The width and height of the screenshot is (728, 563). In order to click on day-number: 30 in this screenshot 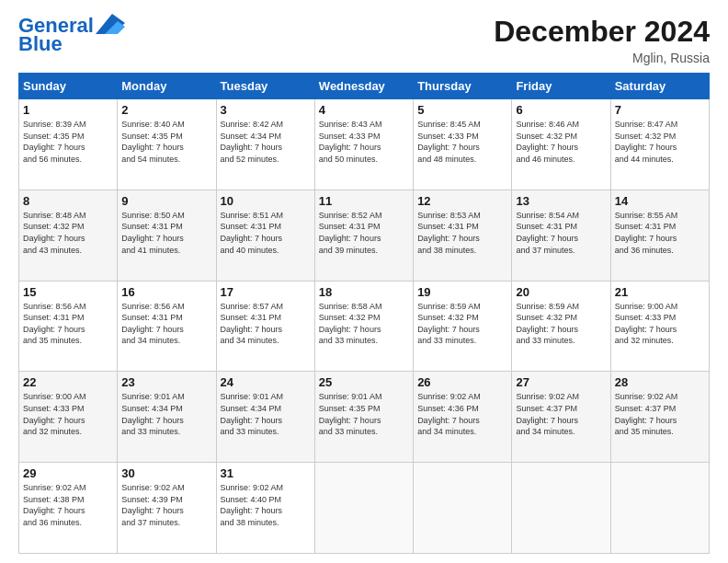, I will do `click(166, 473)`.